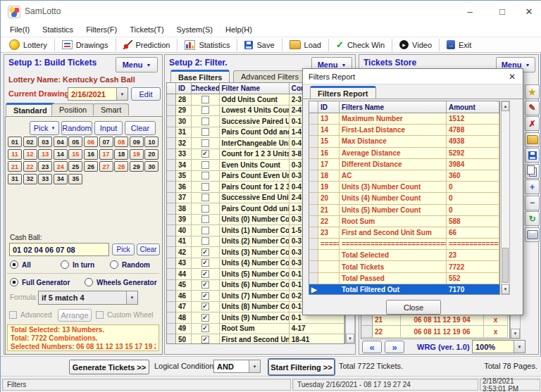 This screenshot has width=541, height=392. Describe the element at coordinates (404, 210) in the screenshot. I see `report-row: 21Units (5) Number Count0` at that location.